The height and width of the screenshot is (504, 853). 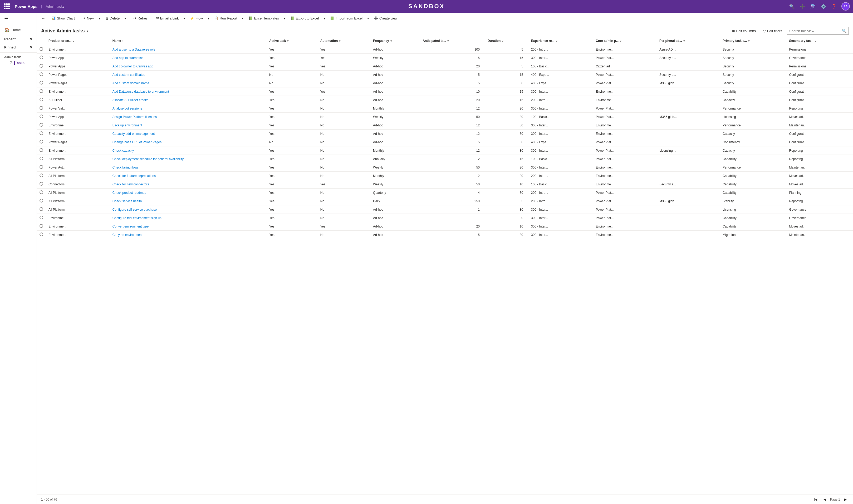 I want to click on import-dropdown: ▾, so click(x=368, y=18).